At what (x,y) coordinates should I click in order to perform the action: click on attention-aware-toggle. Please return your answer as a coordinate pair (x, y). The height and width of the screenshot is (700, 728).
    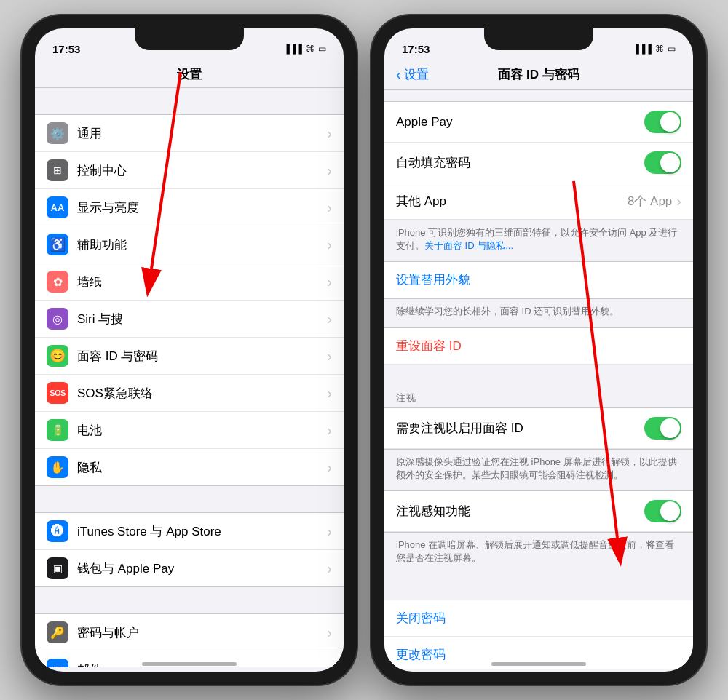
    Looking at the image, I should click on (662, 511).